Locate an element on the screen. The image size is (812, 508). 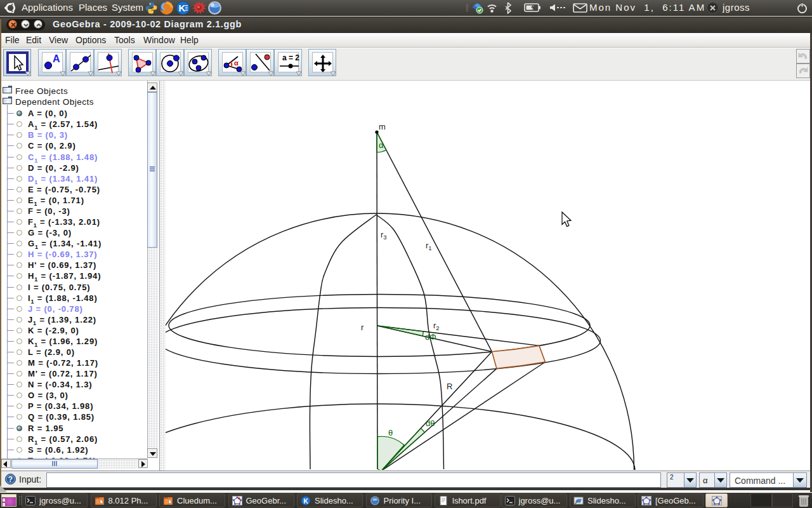
svg-text: θ is located at coordinates (391, 433).